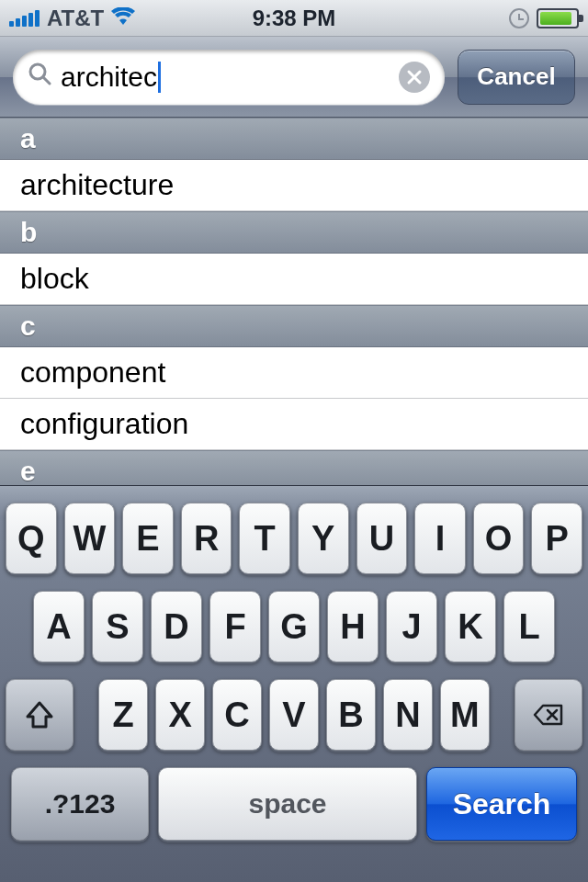 Image resolution: width=588 pixels, height=882 pixels. Describe the element at coordinates (294, 715) in the screenshot. I see `keyboard-row: Z X C V B N M` at that location.